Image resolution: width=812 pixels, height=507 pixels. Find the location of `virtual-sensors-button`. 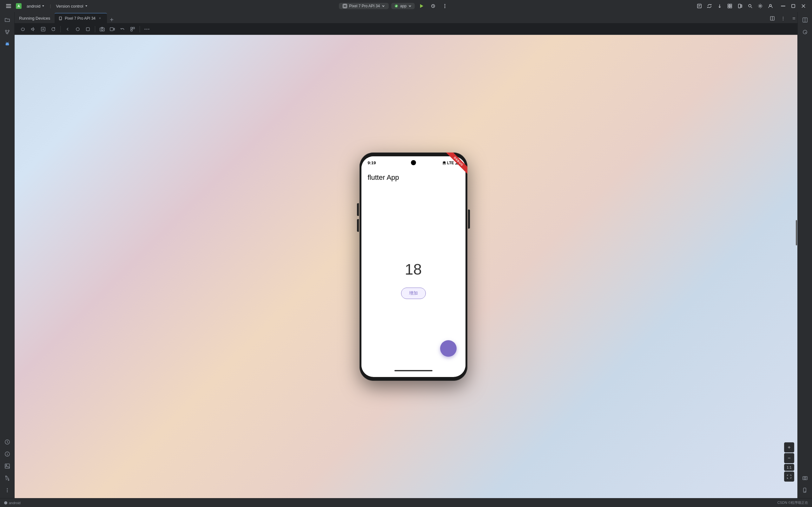

virtual-sensors-button is located at coordinates (133, 29).